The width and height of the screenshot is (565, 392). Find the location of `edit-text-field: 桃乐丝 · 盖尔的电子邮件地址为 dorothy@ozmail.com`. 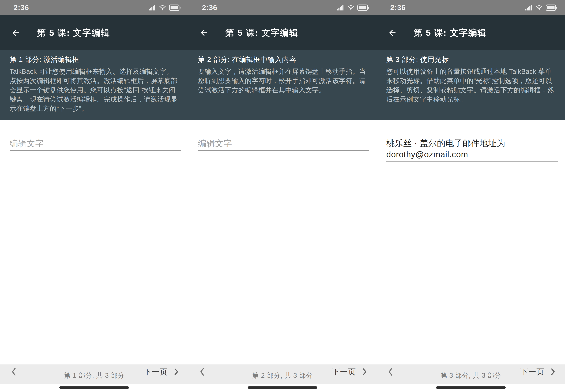

edit-text-field: 桃乐丝 · 盖尔的电子邮件地址为 dorothy@ozmail.com is located at coordinates (472, 150).